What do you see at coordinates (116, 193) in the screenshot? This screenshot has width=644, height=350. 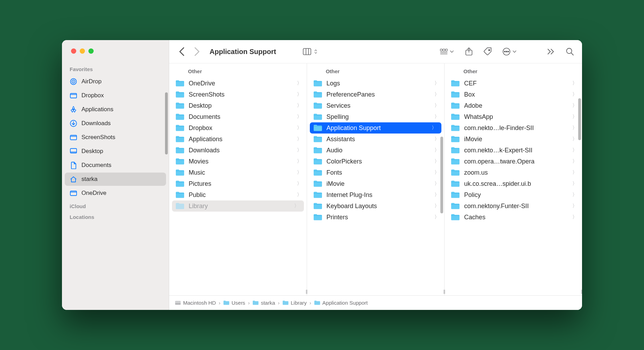 I see `sidebar-item-onedrive: OneDrive` at bounding box center [116, 193].